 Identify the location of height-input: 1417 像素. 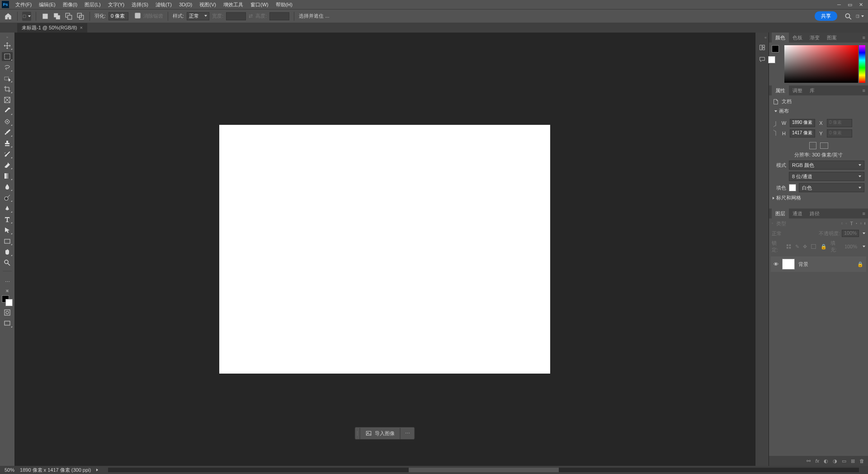
(802, 133).